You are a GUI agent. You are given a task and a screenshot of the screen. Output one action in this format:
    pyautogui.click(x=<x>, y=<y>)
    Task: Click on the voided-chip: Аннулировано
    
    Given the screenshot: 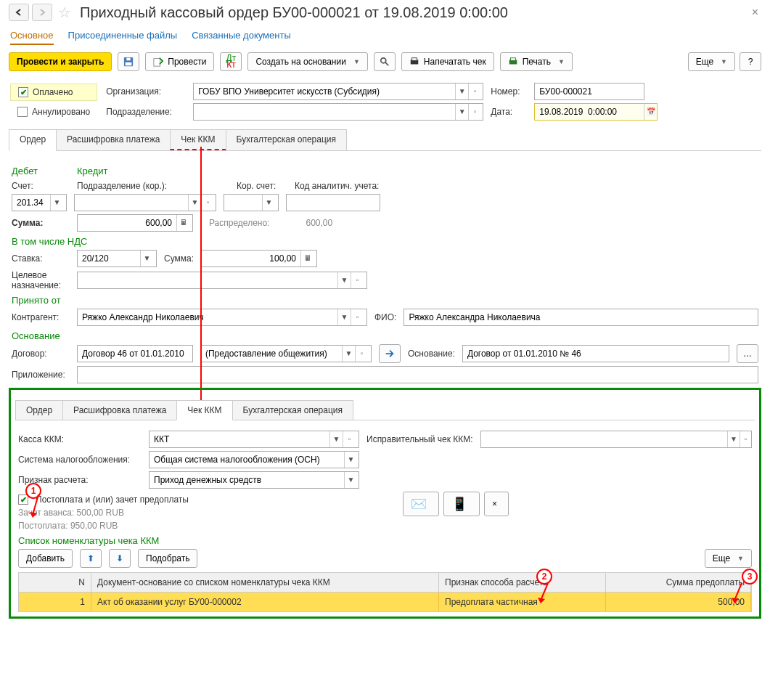 What is the action you would take?
    pyautogui.click(x=54, y=112)
    